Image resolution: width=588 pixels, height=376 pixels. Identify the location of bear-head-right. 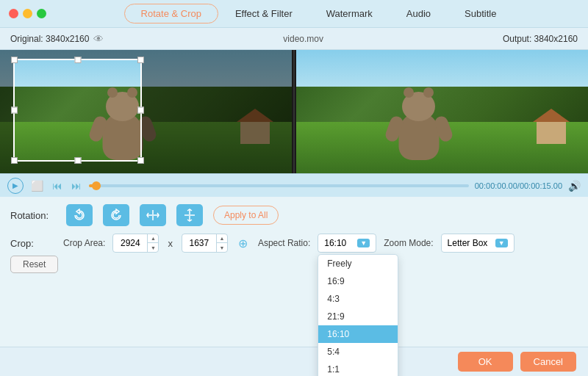
(419, 106).